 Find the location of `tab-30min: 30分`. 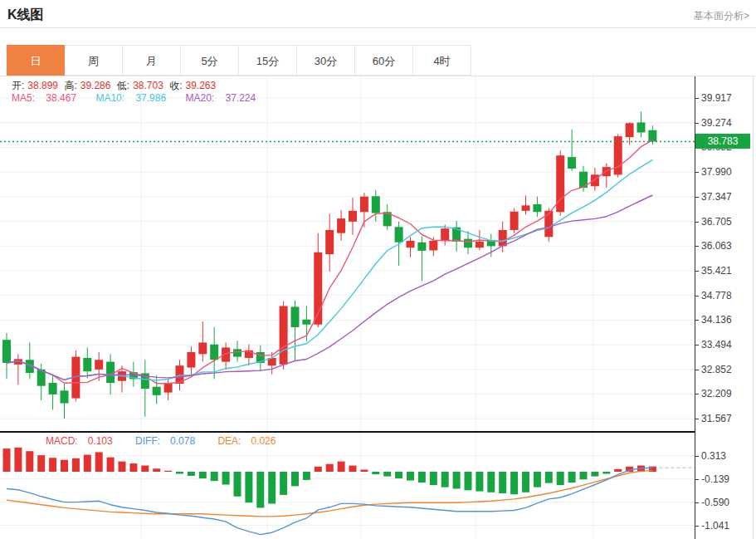

tab-30min: 30分 is located at coordinates (326, 60).